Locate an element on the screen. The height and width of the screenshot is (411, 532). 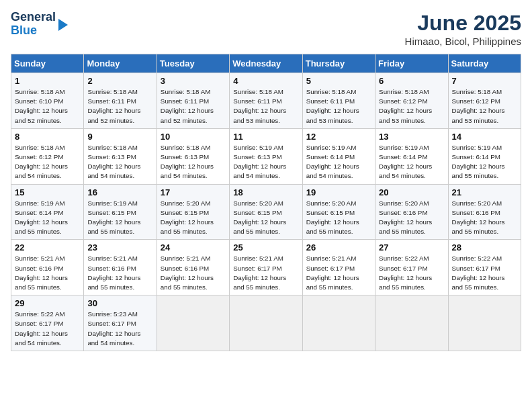
table-row: 25 Sunrise: 5:21 AMSunset: 6:17 PMDaylig… is located at coordinates (266, 267).